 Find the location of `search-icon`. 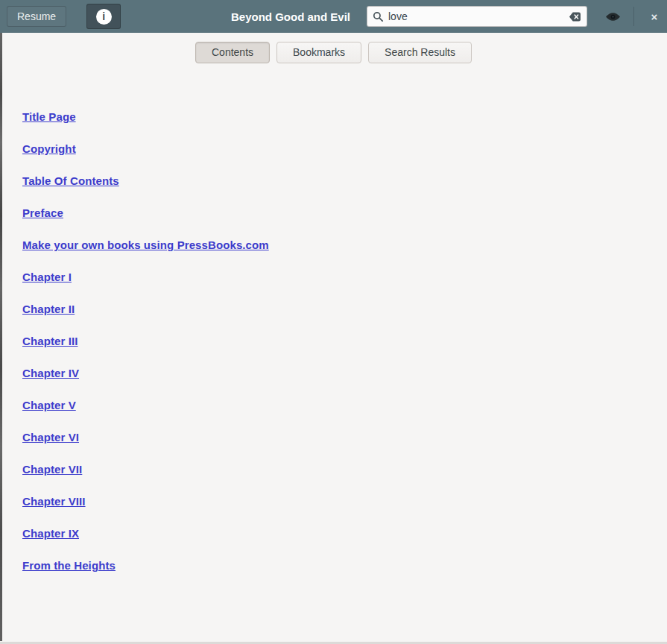

search-icon is located at coordinates (379, 16).